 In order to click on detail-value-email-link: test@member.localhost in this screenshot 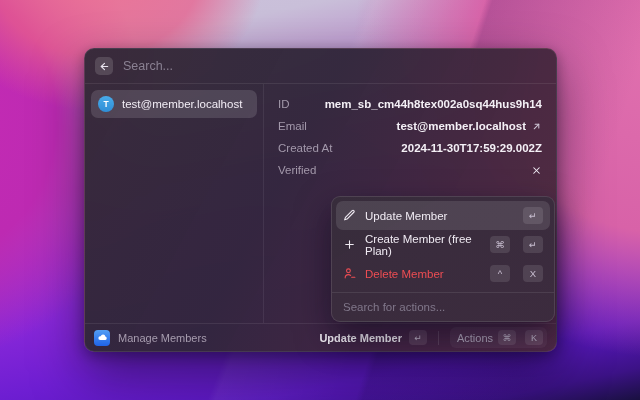, I will do `click(470, 126)`.